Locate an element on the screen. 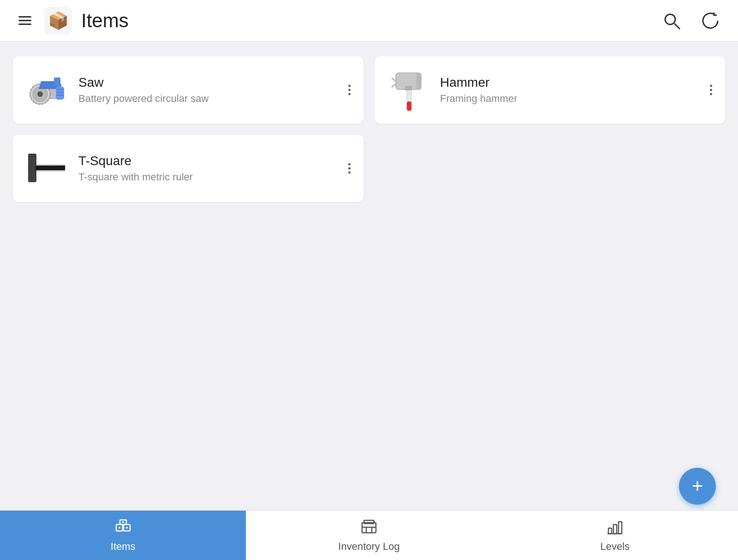 The height and width of the screenshot is (560, 738). three-dots-icon-tsquare is located at coordinates (350, 169).